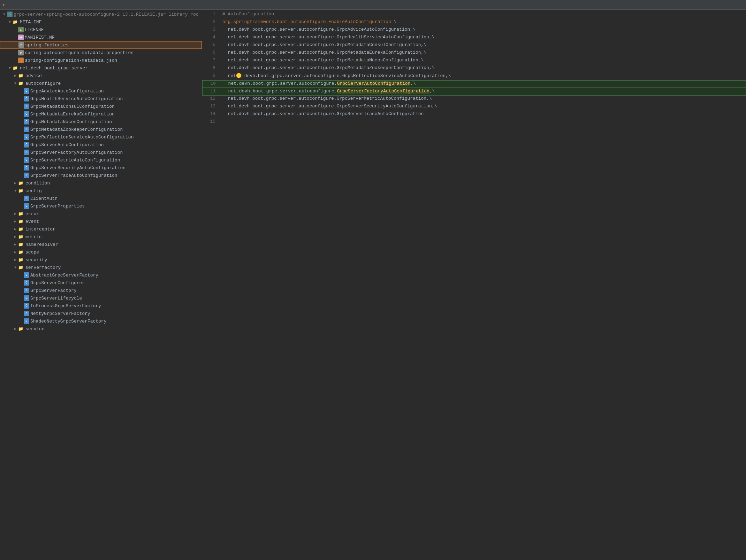  Describe the element at coordinates (101, 283) in the screenshot. I see `tree-item: C GrpcServerConfigurer` at that location.